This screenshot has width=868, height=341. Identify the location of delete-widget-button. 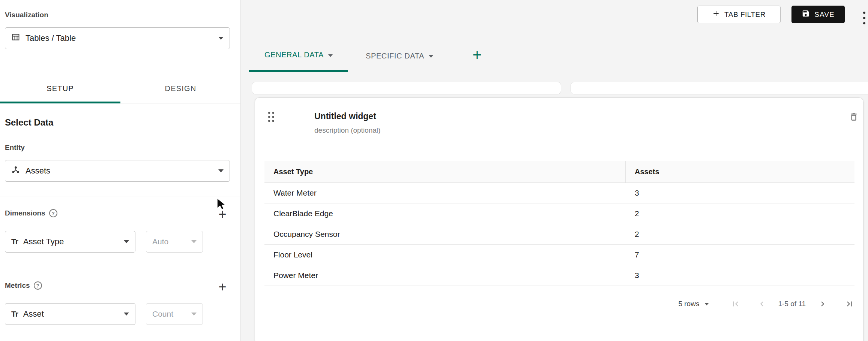
(854, 118).